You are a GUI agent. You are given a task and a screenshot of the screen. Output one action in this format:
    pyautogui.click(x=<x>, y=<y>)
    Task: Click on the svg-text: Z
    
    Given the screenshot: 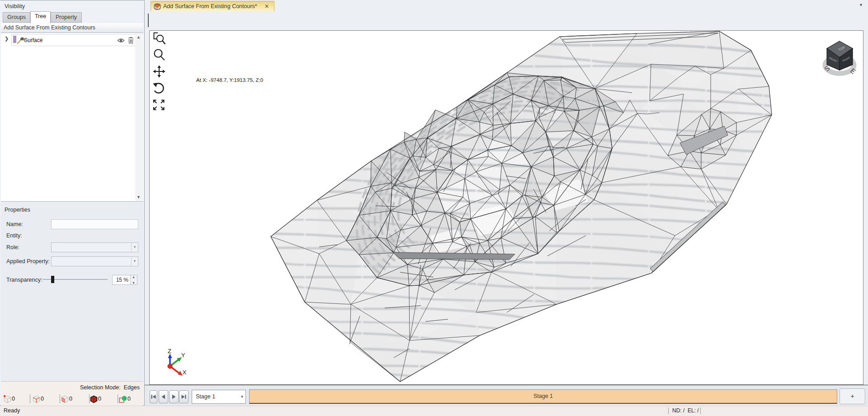 What is the action you would take?
    pyautogui.click(x=170, y=351)
    